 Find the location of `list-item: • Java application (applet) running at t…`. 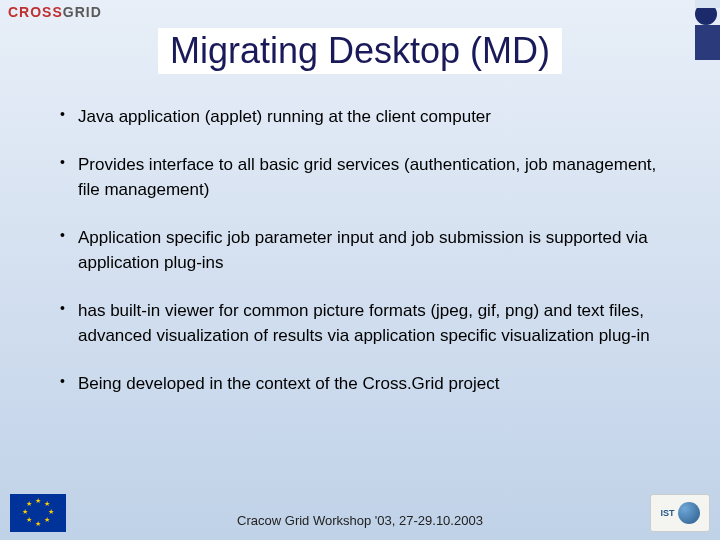

list-item: • Java application (applet) running at t… is located at coordinates (366, 117).